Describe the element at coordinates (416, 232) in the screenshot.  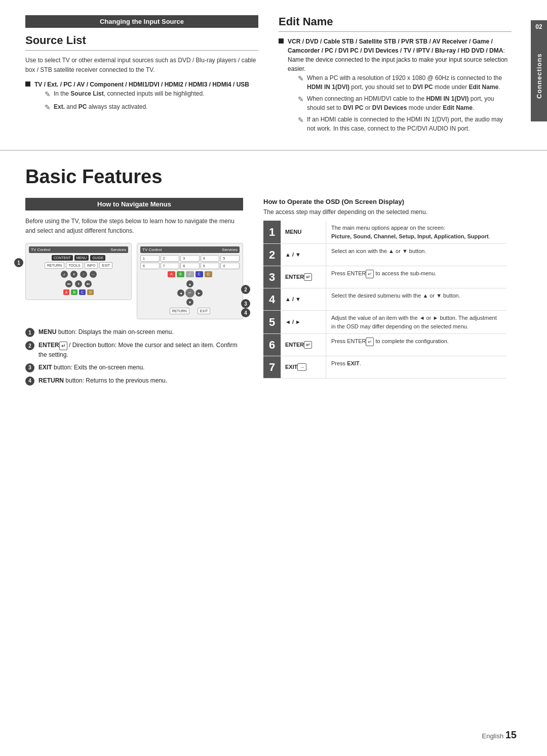
I see `osd-desc-1: The main menu options appear on the scre…` at that location.